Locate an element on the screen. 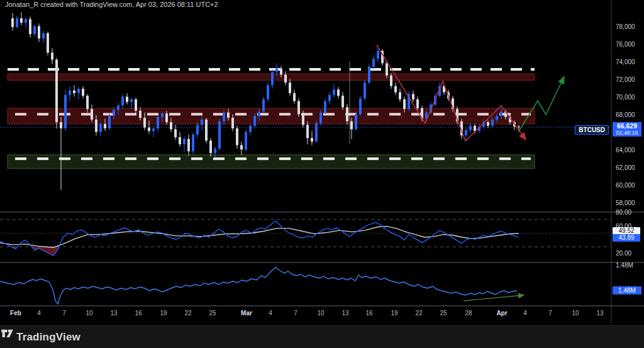  last-price-value: 66,629 is located at coordinates (627, 126).